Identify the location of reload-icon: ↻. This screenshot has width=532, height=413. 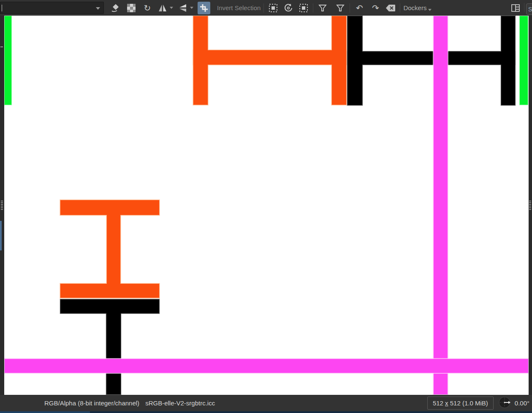
(148, 8).